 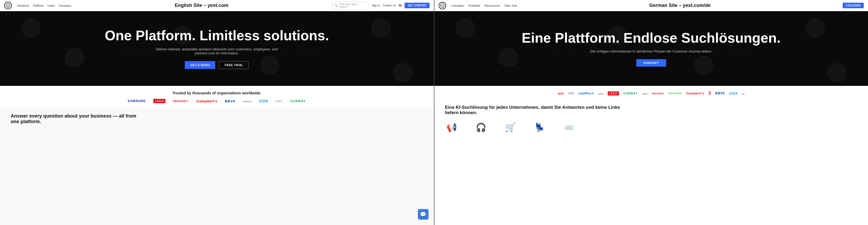 I want to click on yext-logo-de: Y, so click(x=442, y=6).